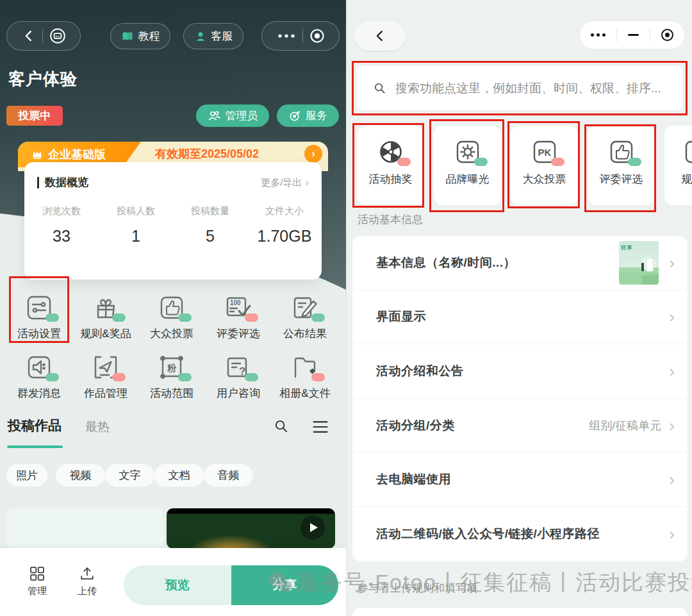 Image resolution: width=692 pixels, height=616 pixels. I want to click on upload-label: 上传, so click(87, 591).